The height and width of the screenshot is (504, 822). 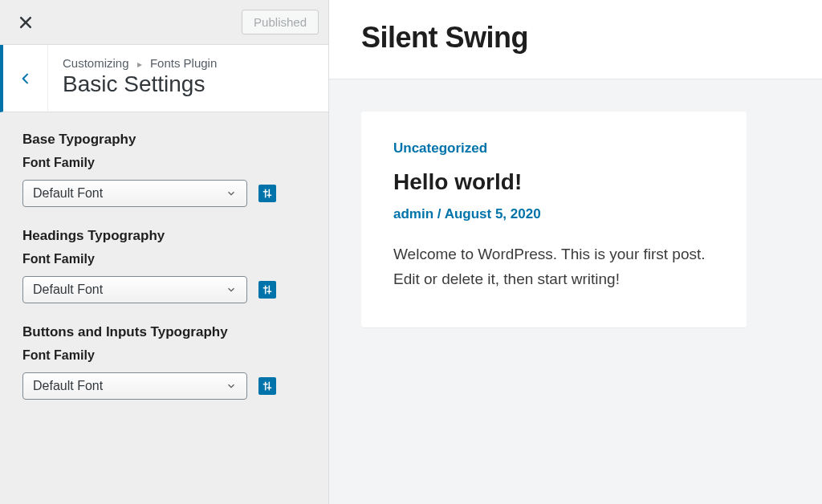 What do you see at coordinates (576, 38) in the screenshot?
I see `site-title: Silent Swing` at bounding box center [576, 38].